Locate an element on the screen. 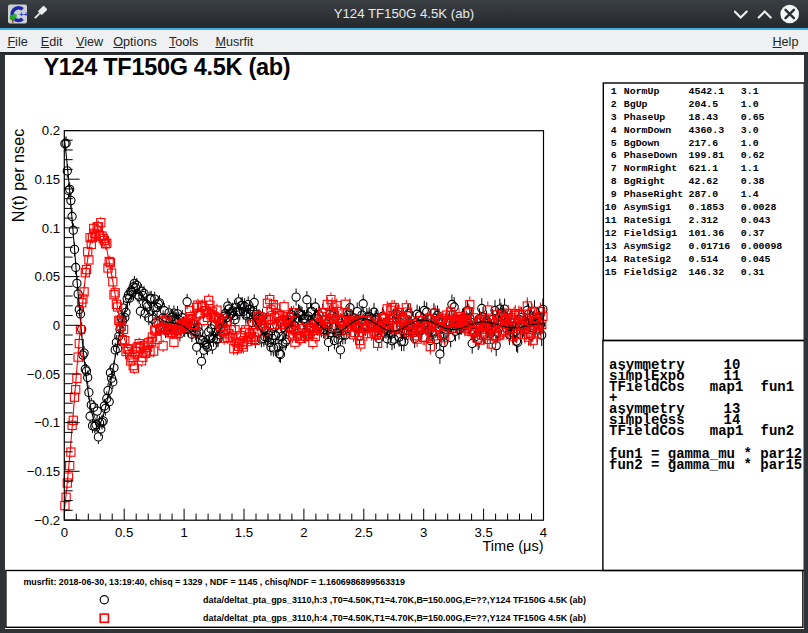 The image size is (808, 633). svg-text: 2.312 is located at coordinates (704, 220).